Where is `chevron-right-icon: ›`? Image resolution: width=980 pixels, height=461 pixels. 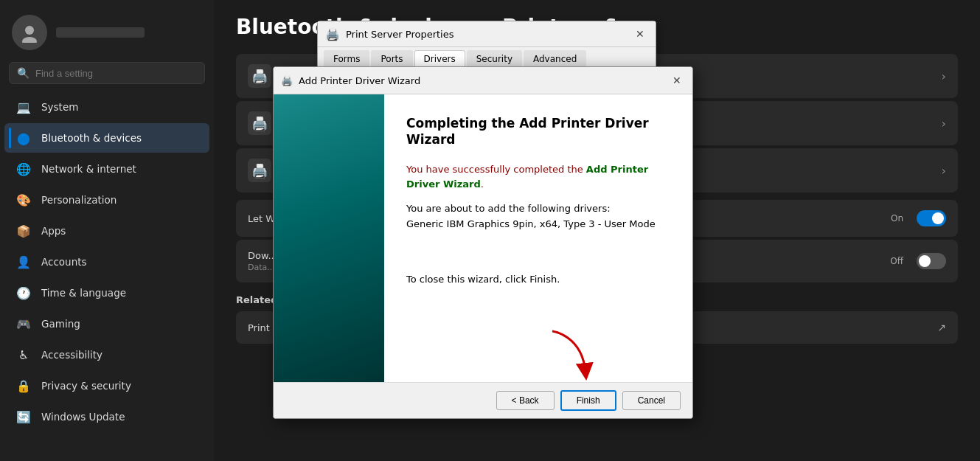 chevron-right-icon: › is located at coordinates (944, 77).